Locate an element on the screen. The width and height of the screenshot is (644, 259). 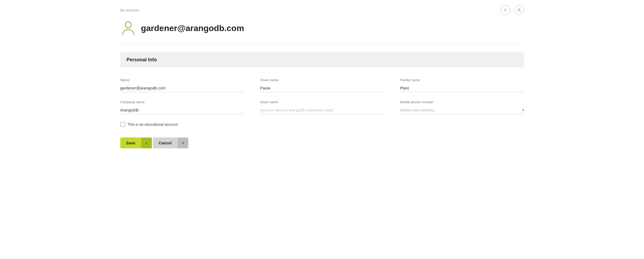
close-icon: ✕ is located at coordinates (183, 143).